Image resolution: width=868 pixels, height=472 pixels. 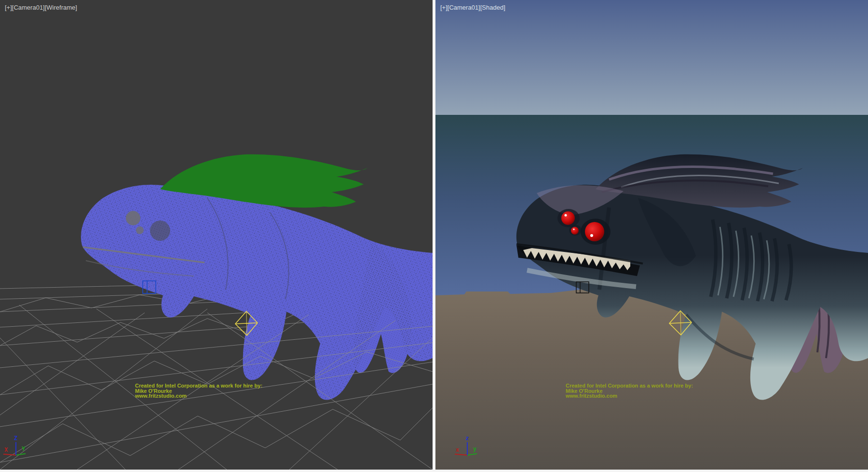 What do you see at coordinates (6, 450) in the screenshot?
I see `axis-x-label: X` at bounding box center [6, 450].